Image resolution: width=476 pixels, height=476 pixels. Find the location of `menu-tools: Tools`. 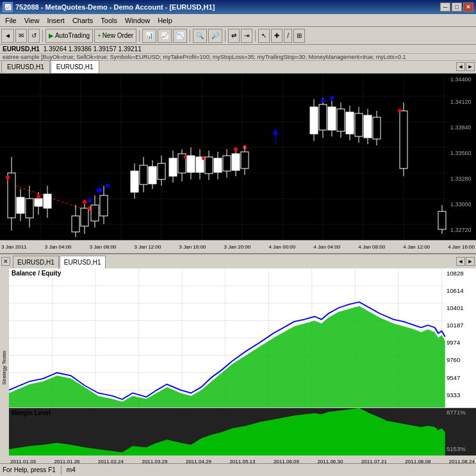

menu-tools: Tools is located at coordinates (109, 21).